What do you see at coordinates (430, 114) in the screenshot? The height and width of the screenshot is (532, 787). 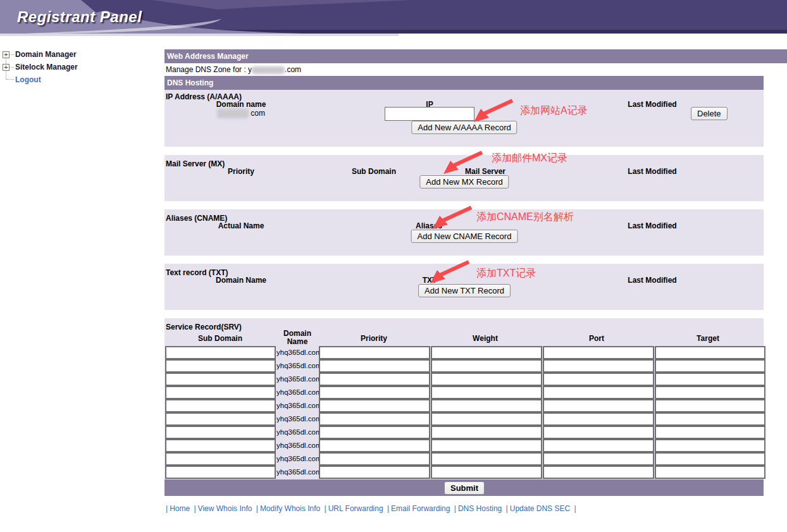 I see `ip-input` at bounding box center [430, 114].